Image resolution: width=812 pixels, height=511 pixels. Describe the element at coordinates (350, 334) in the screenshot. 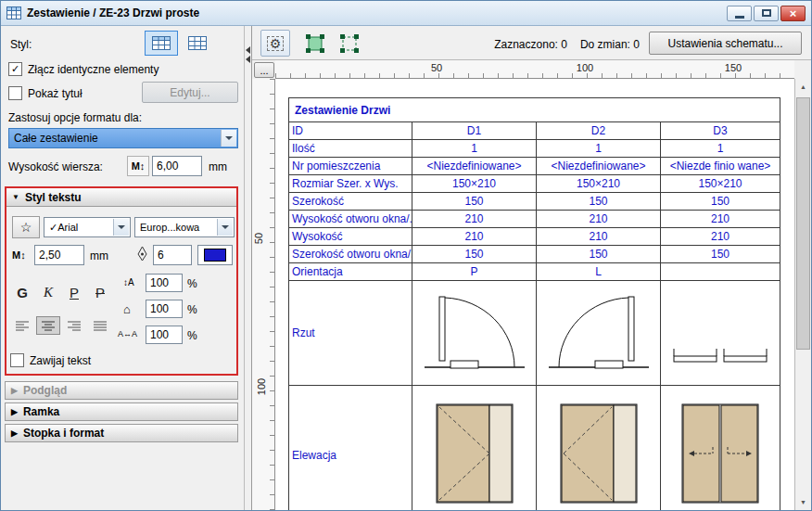

I see `plan-row-label: Rzut` at that location.